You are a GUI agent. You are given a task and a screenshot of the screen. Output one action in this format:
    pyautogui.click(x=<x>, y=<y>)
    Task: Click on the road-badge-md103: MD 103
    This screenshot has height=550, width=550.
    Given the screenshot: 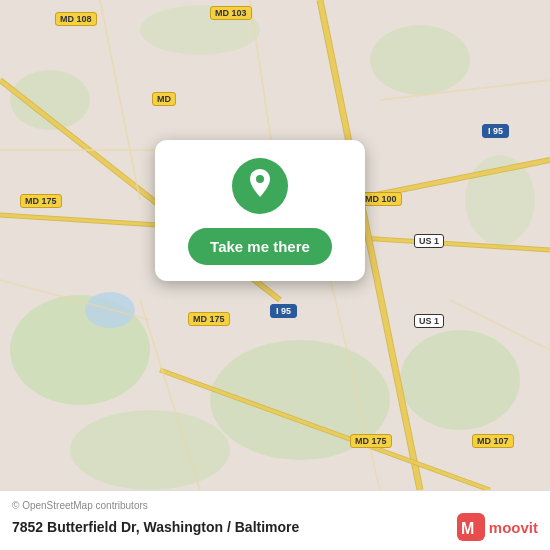 What is the action you would take?
    pyautogui.click(x=231, y=13)
    